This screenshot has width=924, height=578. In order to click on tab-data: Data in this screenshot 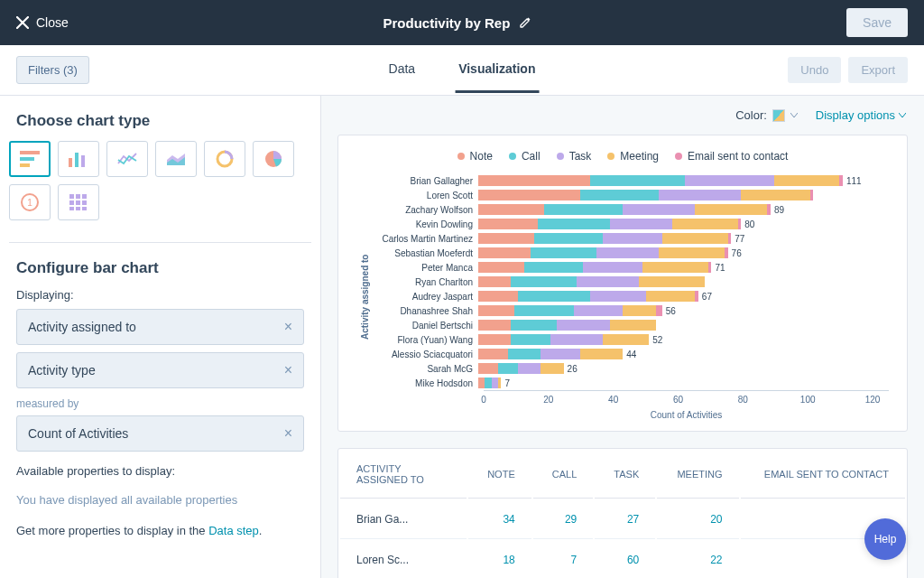, I will do `click(402, 70)`.